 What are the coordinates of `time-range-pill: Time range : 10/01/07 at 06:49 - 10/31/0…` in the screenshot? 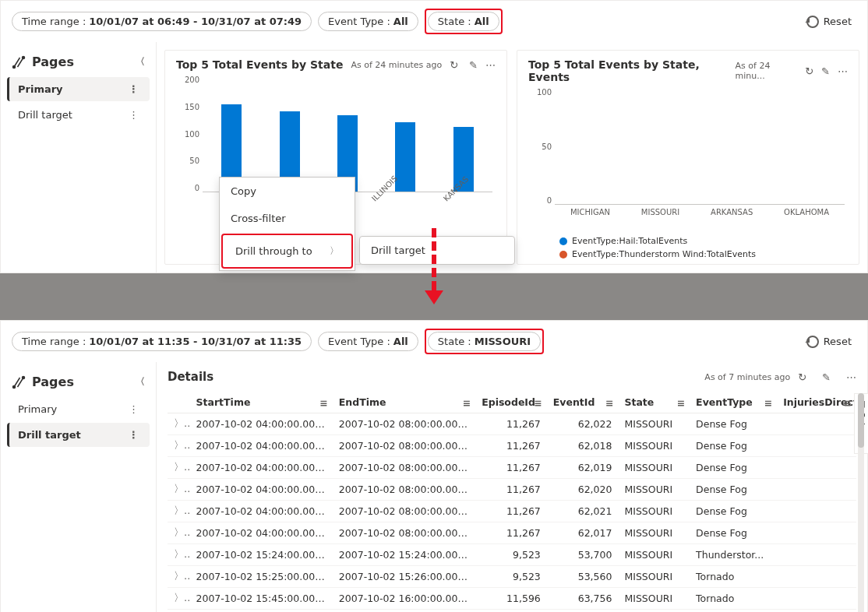 It's located at (162, 22).